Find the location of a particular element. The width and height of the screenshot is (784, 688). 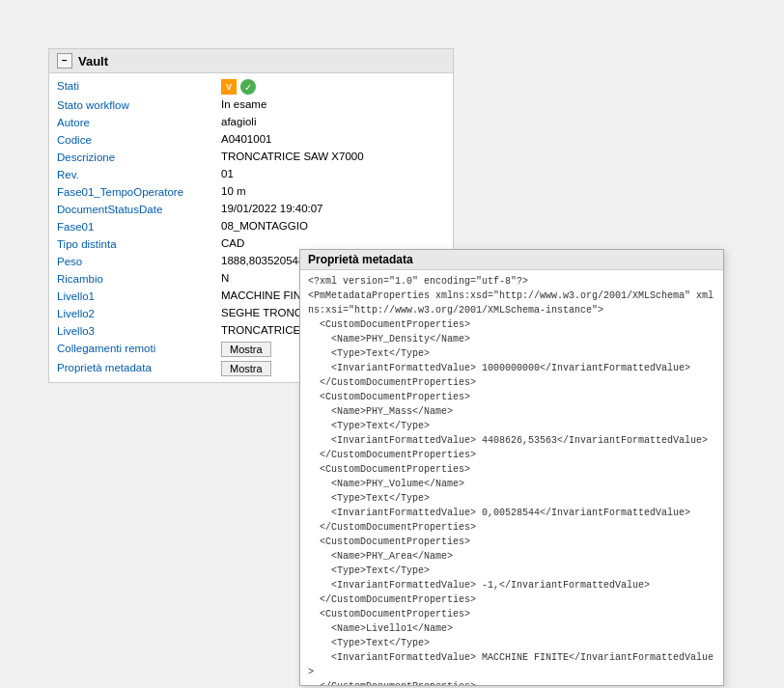

mostra-button-collegamenti: Mostra is located at coordinates (246, 349).